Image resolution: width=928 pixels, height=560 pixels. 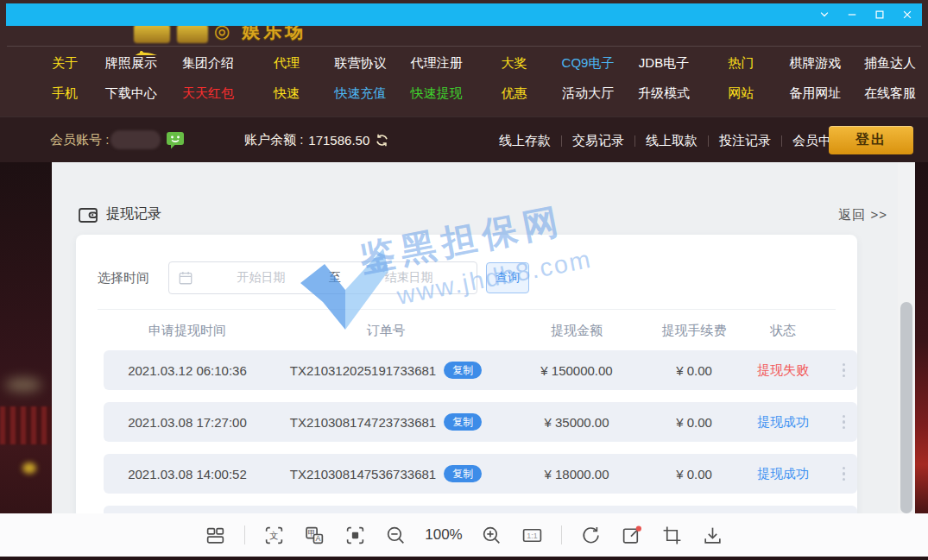 I want to click on zoom-level: 100%, so click(x=444, y=535).